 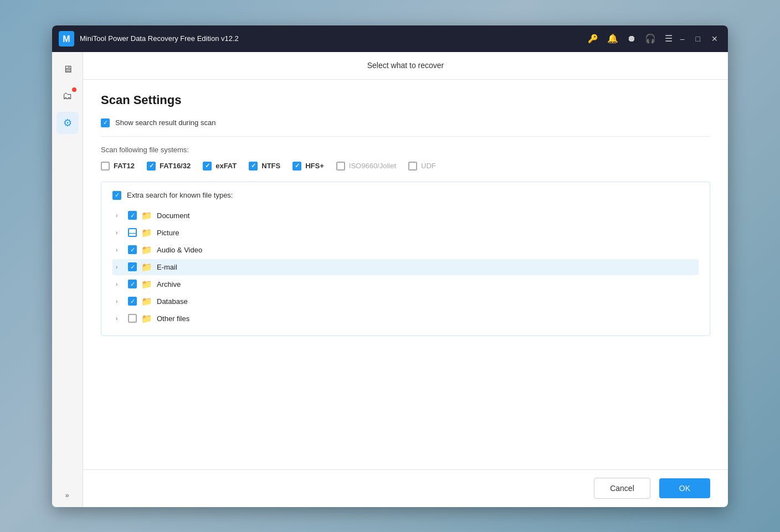 What do you see at coordinates (226, 166) in the screenshot?
I see `fs-exfat-label: exFAT` at bounding box center [226, 166].